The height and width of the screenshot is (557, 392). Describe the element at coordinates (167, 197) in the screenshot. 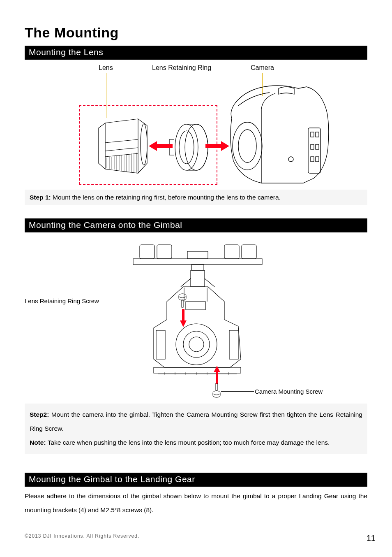

I see `step1-text: Mount the lens on the retaining ring fir…` at that location.